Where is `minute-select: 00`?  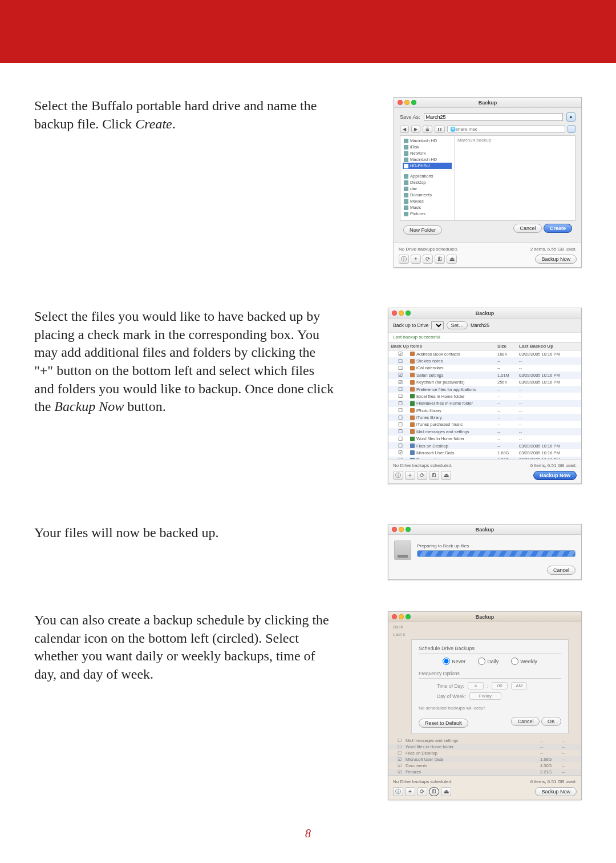
minute-select: 00 is located at coordinates (500, 686).